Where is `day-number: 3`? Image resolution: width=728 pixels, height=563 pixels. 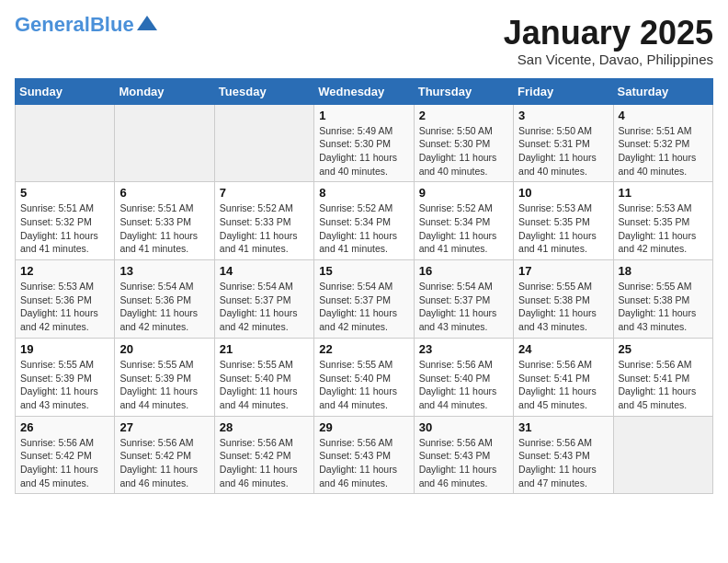
day-number: 3 is located at coordinates (563, 116).